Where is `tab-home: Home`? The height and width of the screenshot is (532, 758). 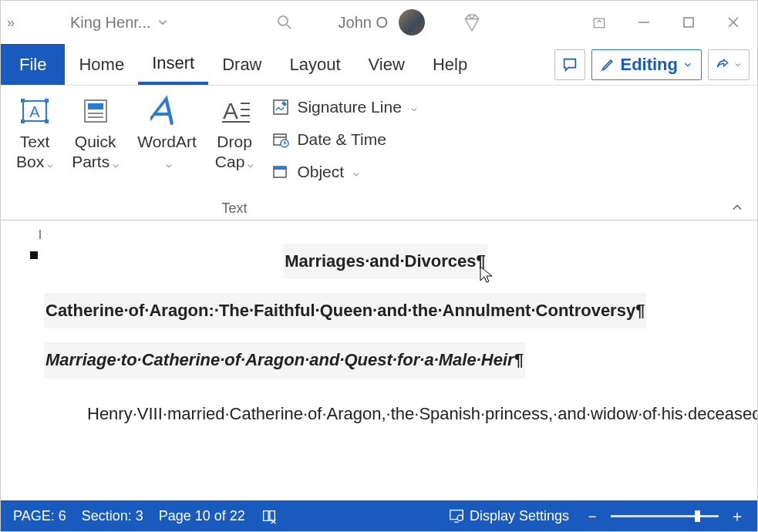
tab-home: Home is located at coordinates (102, 65).